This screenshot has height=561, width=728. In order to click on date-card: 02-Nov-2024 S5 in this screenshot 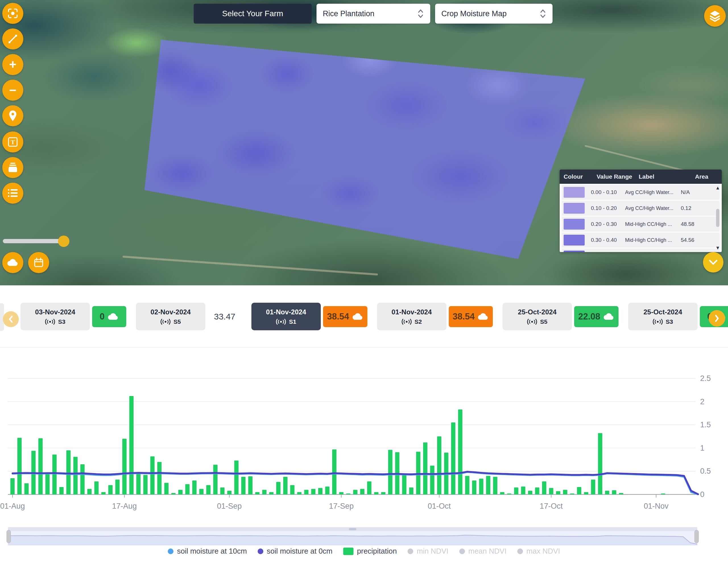, I will do `click(171, 317)`.